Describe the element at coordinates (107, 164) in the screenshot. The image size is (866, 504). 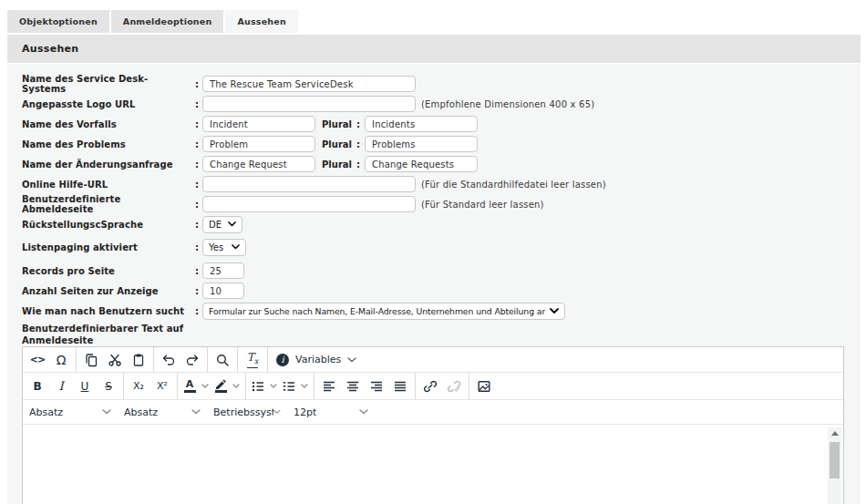
I see `change-request-label: Name der Änderungsanfrage` at that location.